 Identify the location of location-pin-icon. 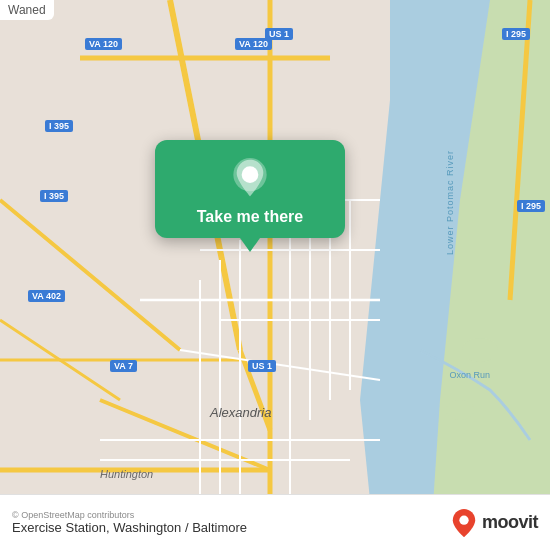
(250, 178).